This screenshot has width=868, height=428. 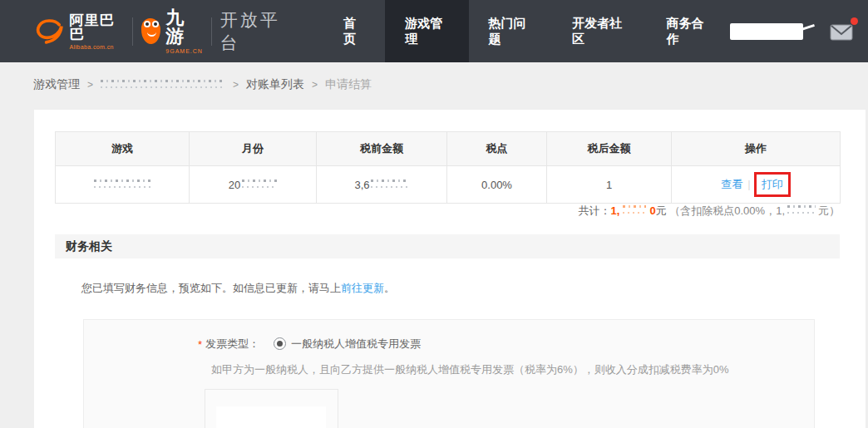 What do you see at coordinates (497, 150) in the screenshot?
I see `col-header-tax-point: 税点` at bounding box center [497, 150].